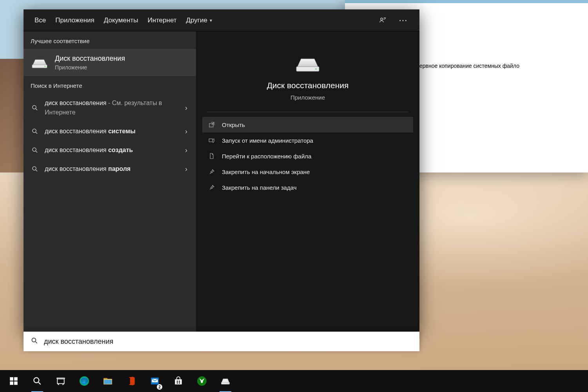 The width and height of the screenshot is (588, 392). What do you see at coordinates (260, 187) in the screenshot?
I see `action-label: Закрепить на панели задач` at bounding box center [260, 187].